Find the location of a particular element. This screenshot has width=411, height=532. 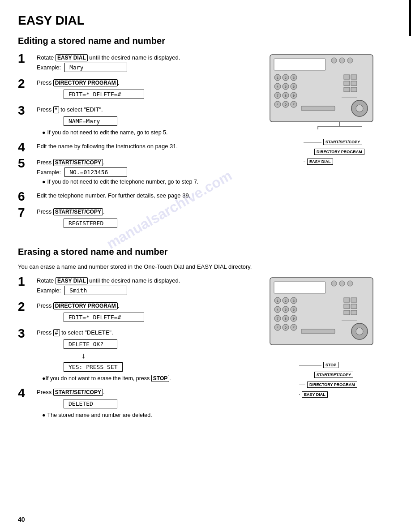

label-easy-dial-2: EASY DIAL is located at coordinates (315, 395).